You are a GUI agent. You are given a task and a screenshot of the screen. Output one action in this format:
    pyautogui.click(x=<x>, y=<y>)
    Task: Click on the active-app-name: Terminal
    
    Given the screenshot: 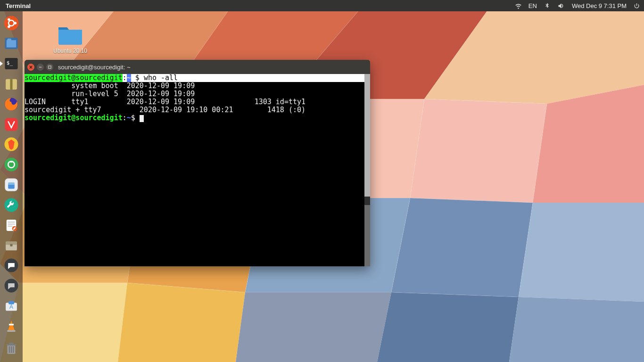 What is the action you would take?
    pyautogui.click(x=18, y=6)
    